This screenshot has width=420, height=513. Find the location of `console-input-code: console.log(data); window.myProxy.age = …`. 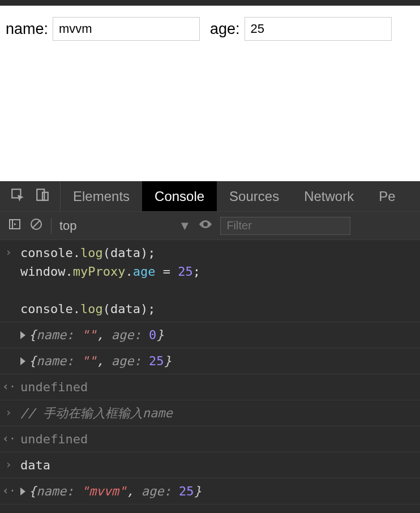

console-input-code: console.log(data); window.myProxy.age = … is located at coordinates (218, 281).